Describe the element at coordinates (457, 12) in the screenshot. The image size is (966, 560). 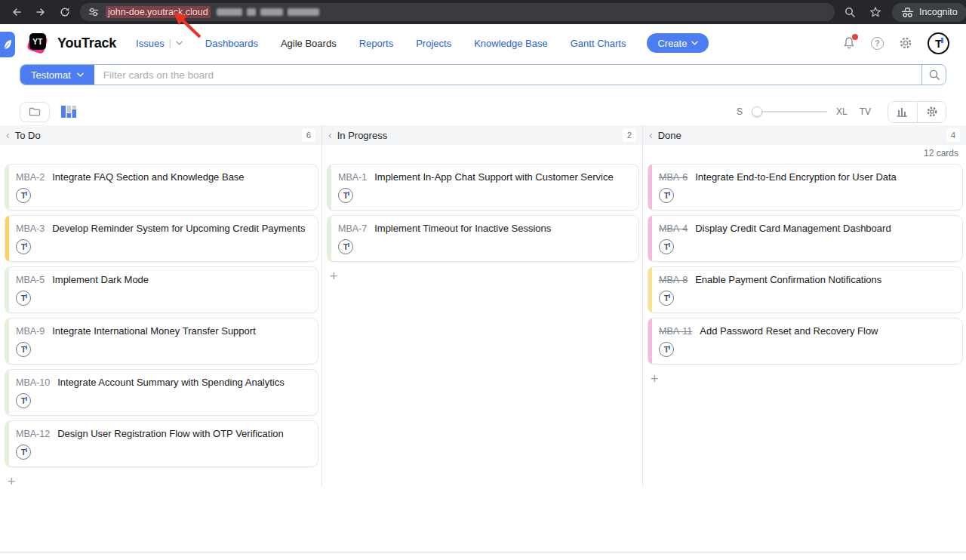
I see `address-bar: john-doe.youtrack.cloud` at that location.